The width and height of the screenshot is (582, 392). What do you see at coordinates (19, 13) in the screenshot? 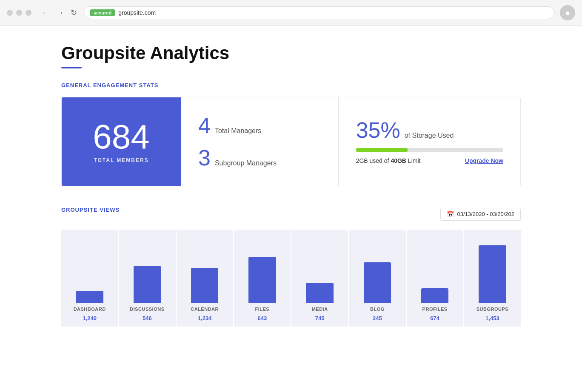
I see `traffic-lights` at bounding box center [19, 13].